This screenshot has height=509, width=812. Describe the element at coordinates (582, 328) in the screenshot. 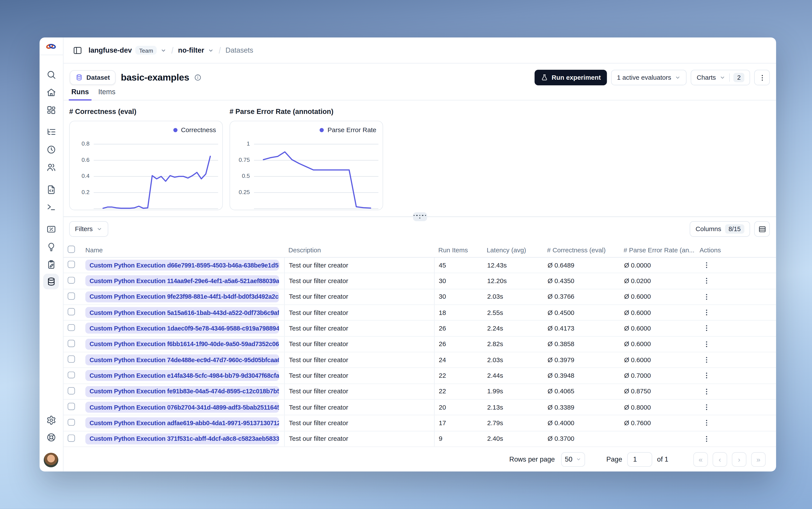

I see `run-correctness: Ø 0.4173` at that location.